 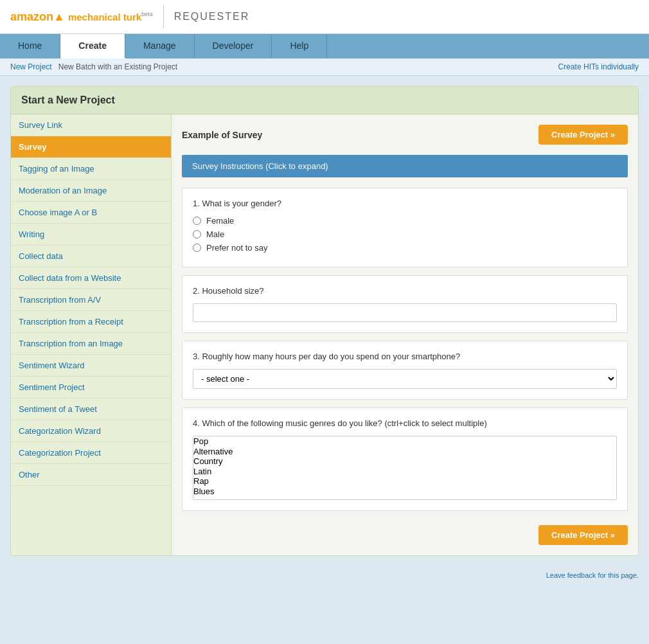 I want to click on sidebar-item-other: Other, so click(x=91, y=475).